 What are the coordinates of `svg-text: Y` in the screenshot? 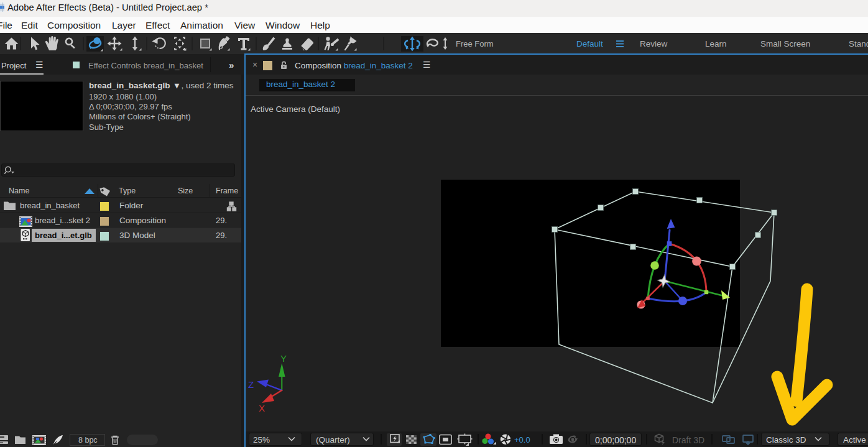 It's located at (284, 358).